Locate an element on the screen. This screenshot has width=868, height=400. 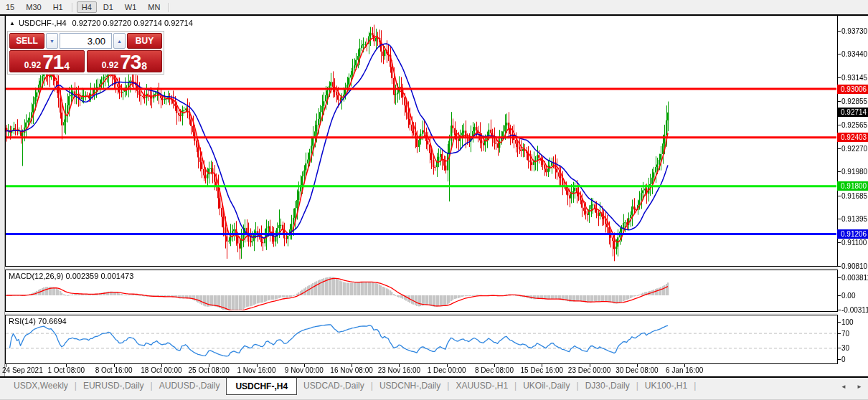
chart-title: ▲USDCHF-,H40.92720 0.92720 0.92714 0.927… is located at coordinates (101, 23).